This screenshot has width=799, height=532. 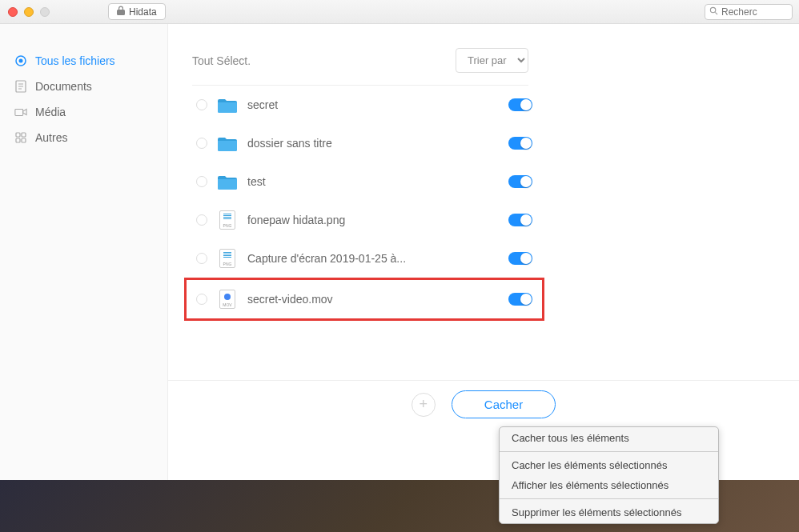 What do you see at coordinates (21, 86) in the screenshot?
I see `document-icon` at bounding box center [21, 86].